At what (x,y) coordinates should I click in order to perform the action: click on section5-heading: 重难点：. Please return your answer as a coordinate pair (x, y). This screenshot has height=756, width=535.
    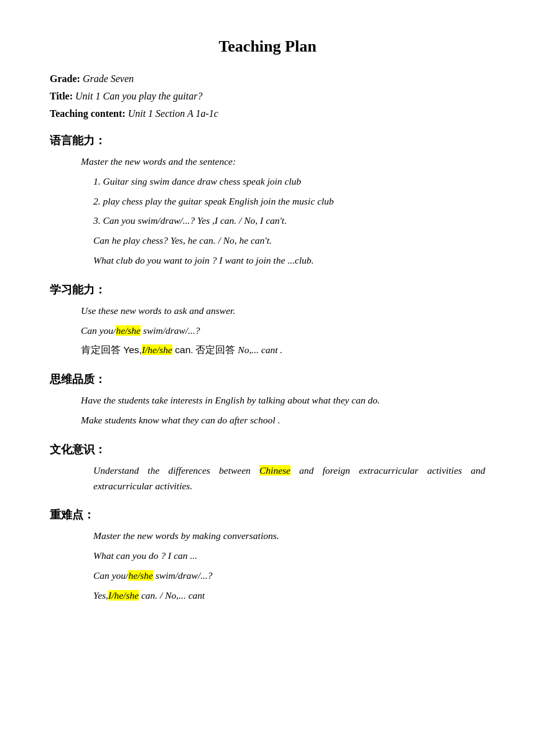
    Looking at the image, I should click on (268, 515).